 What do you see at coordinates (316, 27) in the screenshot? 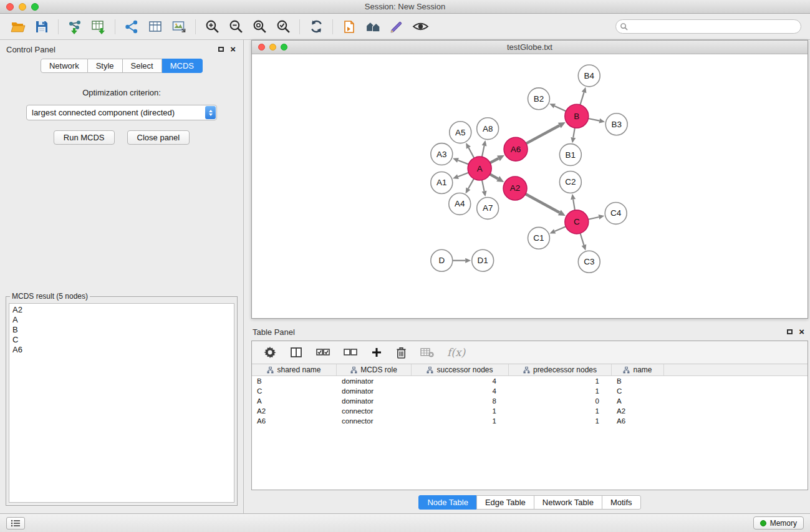
I see `apply-layout-button` at bounding box center [316, 27].